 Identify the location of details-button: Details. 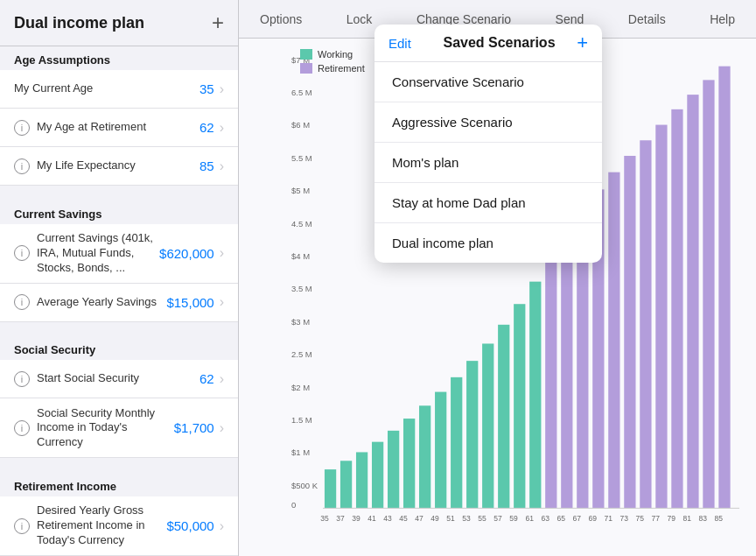
(648, 19).